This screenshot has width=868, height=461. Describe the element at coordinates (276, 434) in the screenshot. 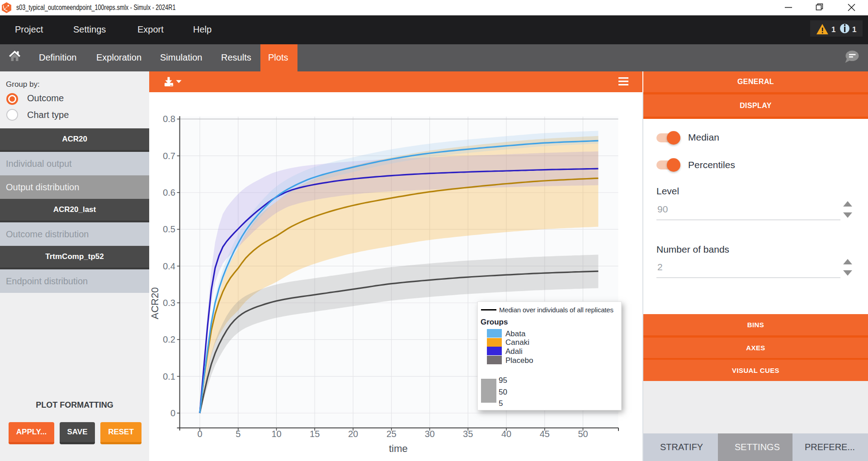

I see `svg-text: 10` at that location.